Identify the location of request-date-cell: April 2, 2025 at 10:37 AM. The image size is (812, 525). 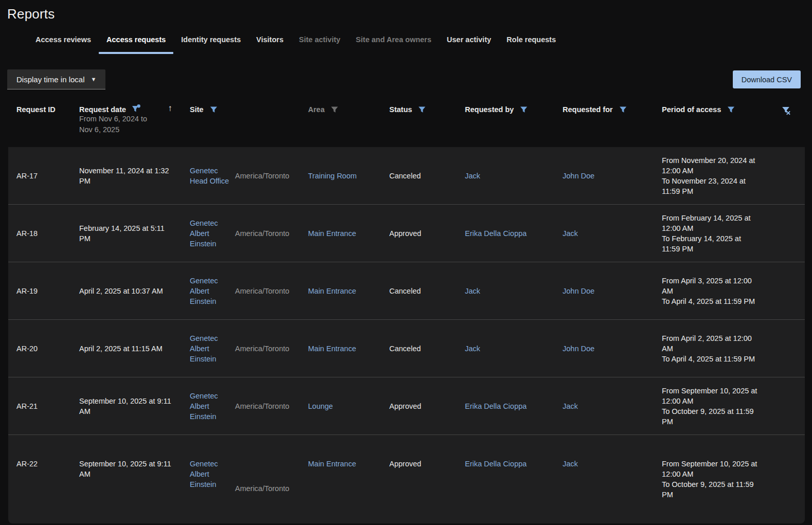
(135, 291).